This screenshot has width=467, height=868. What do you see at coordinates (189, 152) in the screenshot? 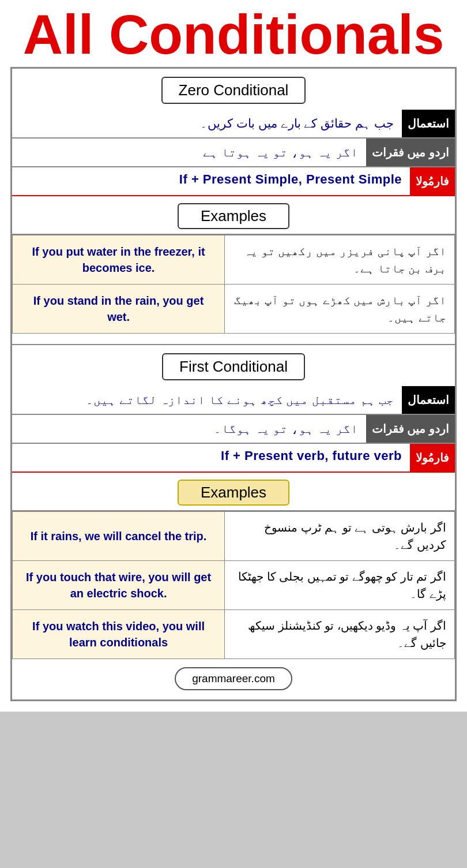
I see `zero-urdu-text: اگر یہ ہو، تو یہ ہوتا ہے` at bounding box center [189, 152].